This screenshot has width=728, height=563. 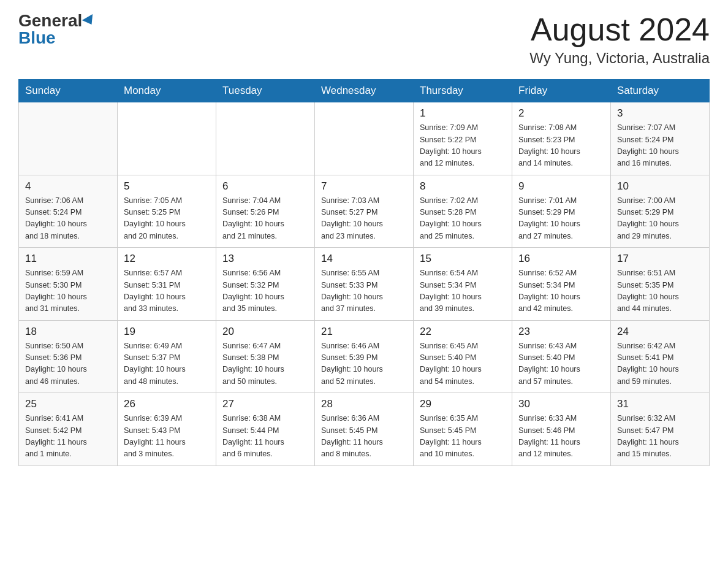 I want to click on day-info: Sunrise: 7:03 AM Sunset: 5:27 PM Dayligh…, so click(x=364, y=219).